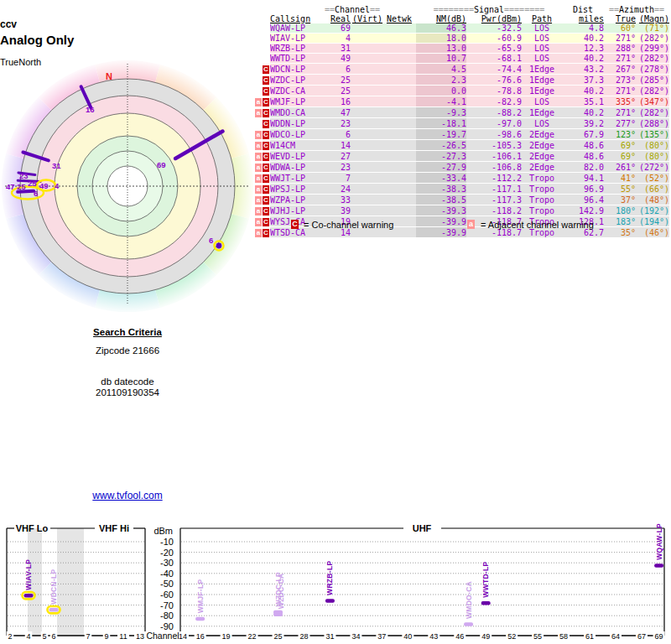 The width and height of the screenshot is (671, 644). What do you see at coordinates (296, 59) in the screenshot?
I see `callsign-cell: WWTD-LP` at bounding box center [296, 59].